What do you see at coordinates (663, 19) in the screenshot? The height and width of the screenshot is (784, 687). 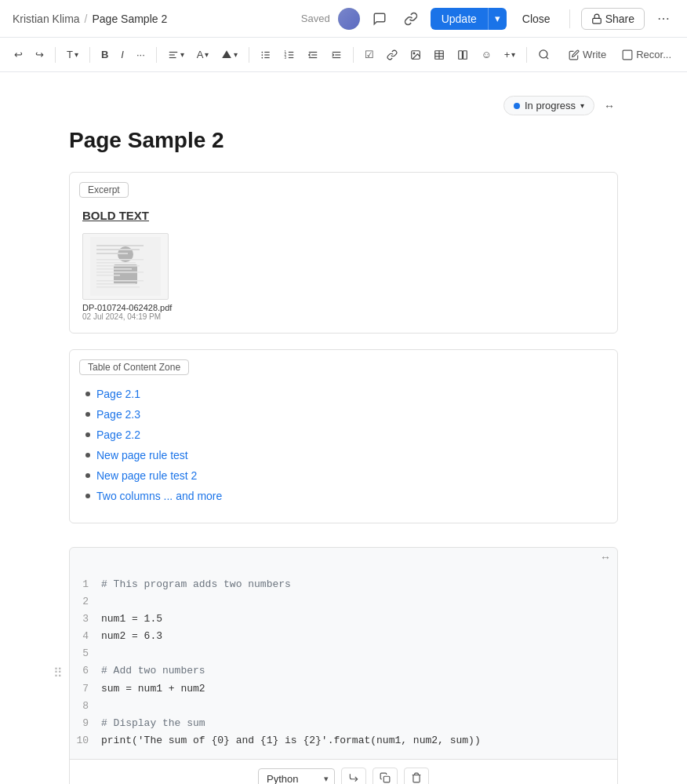 I see `more-icon: ⋯` at bounding box center [663, 19].